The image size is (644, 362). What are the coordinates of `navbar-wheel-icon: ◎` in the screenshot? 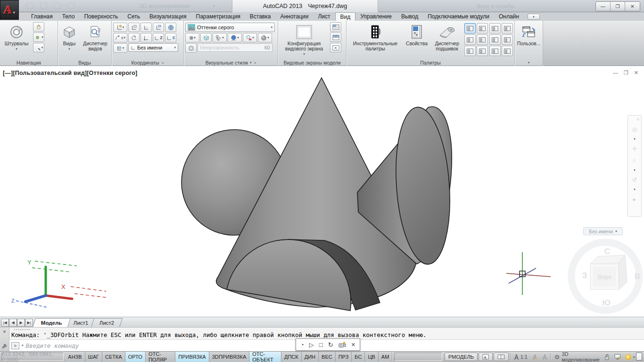 It's located at (635, 129).